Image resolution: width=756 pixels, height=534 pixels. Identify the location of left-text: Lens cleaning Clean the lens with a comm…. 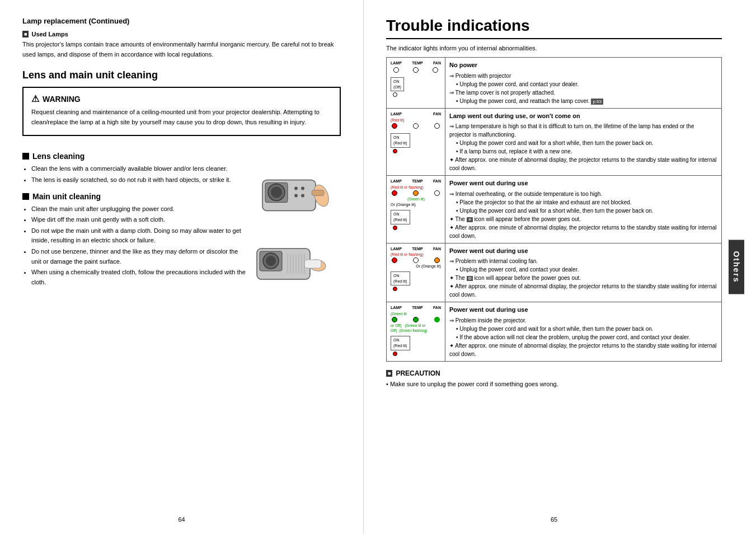
(134, 218).